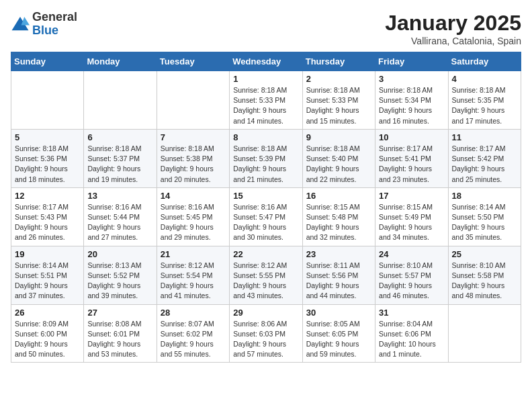  What do you see at coordinates (266, 137) in the screenshot?
I see `day-number: 8` at bounding box center [266, 137].